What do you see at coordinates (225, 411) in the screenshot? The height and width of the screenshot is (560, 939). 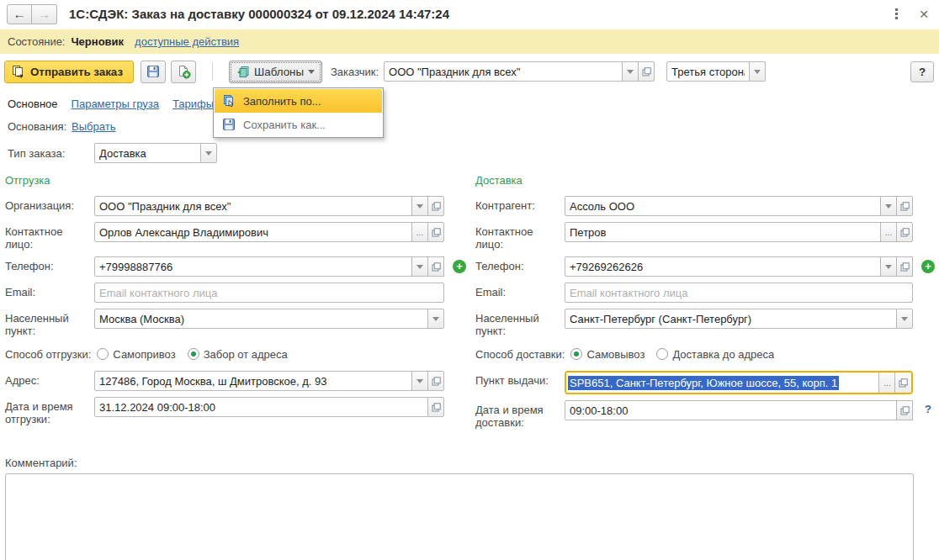 I see `shipment-datetime-row: Дата и время отгрузки:` at bounding box center [225, 411].